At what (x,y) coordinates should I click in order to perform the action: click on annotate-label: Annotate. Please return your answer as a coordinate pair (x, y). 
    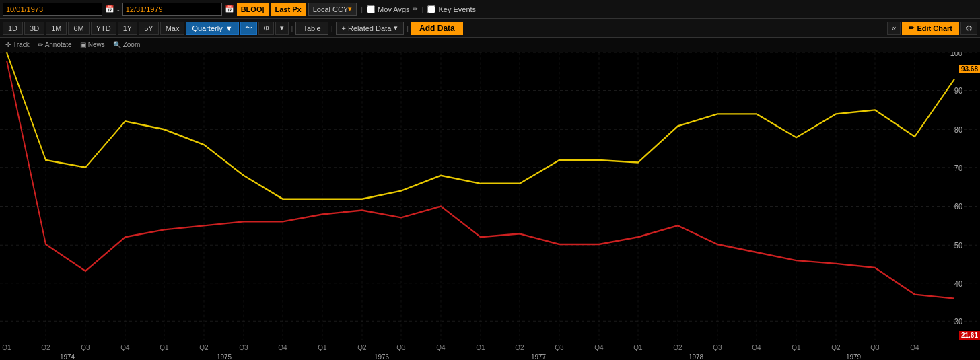
    Looking at the image, I should click on (59, 44).